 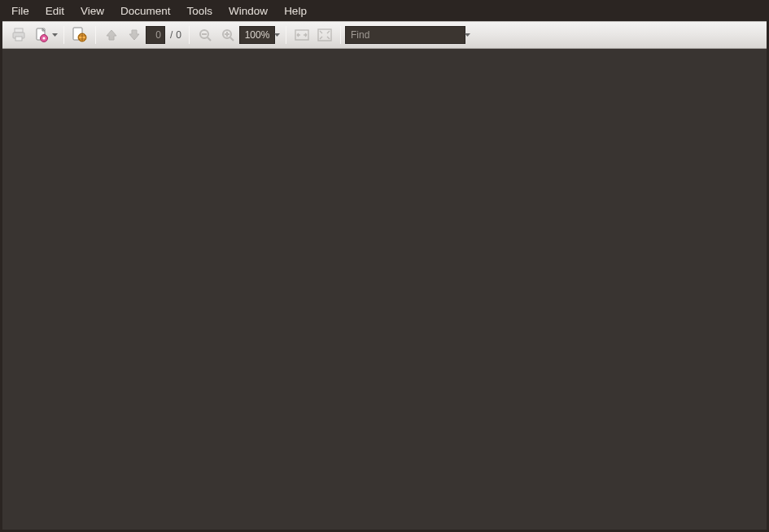 I want to click on menu-help: Help, so click(x=295, y=11).